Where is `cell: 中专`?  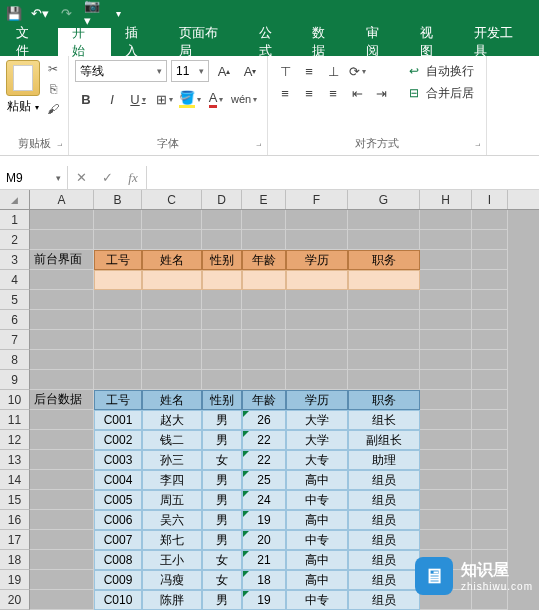 cell: 中专 is located at coordinates (317, 540).